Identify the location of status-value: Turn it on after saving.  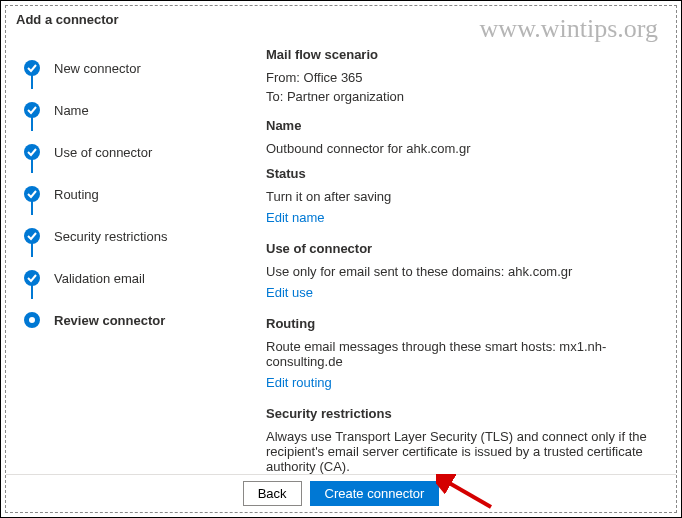
(461, 196).